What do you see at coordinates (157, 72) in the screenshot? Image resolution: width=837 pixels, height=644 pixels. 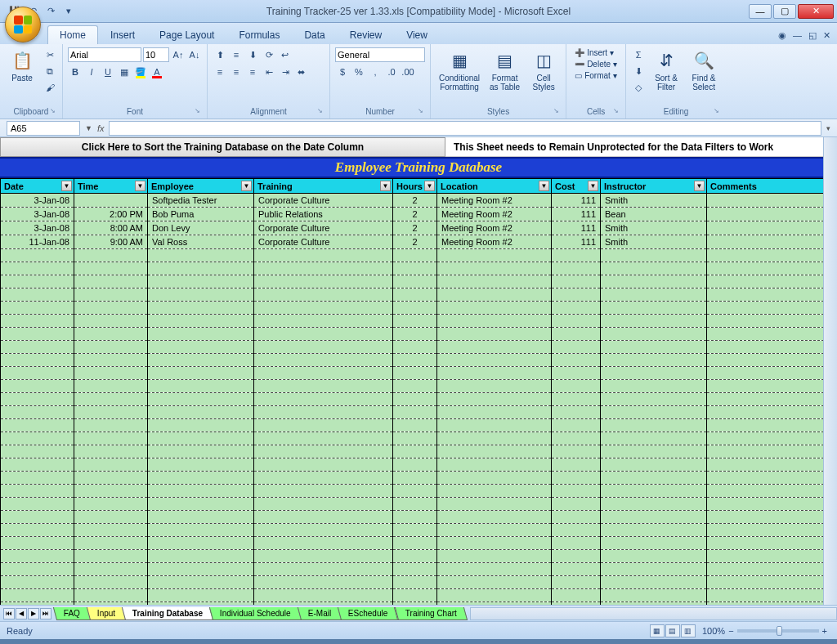 I see `font-color-button: A` at bounding box center [157, 72].